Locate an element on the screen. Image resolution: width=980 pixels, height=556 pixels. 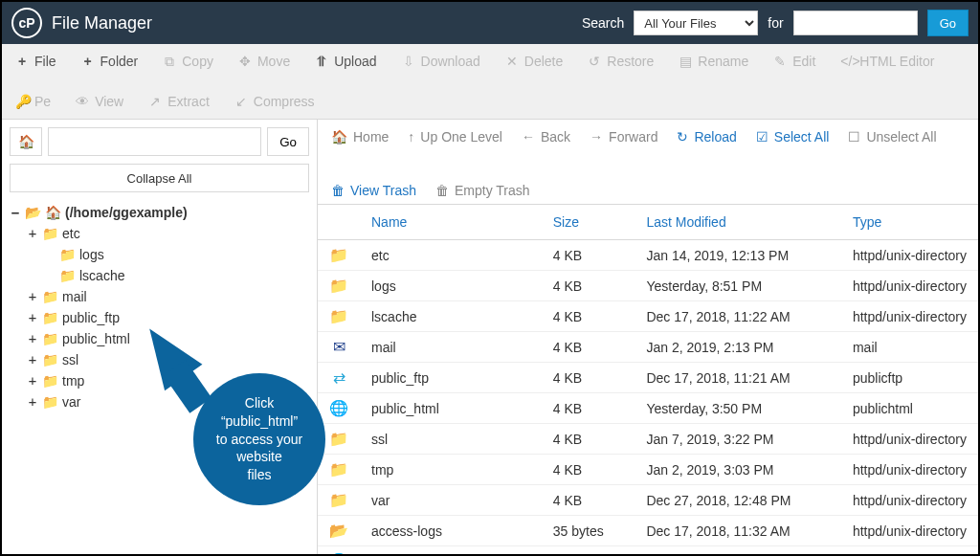
table-row: 🌐public_html4 KBYesterday, 3:50 PMpublic… is located at coordinates (648, 409).